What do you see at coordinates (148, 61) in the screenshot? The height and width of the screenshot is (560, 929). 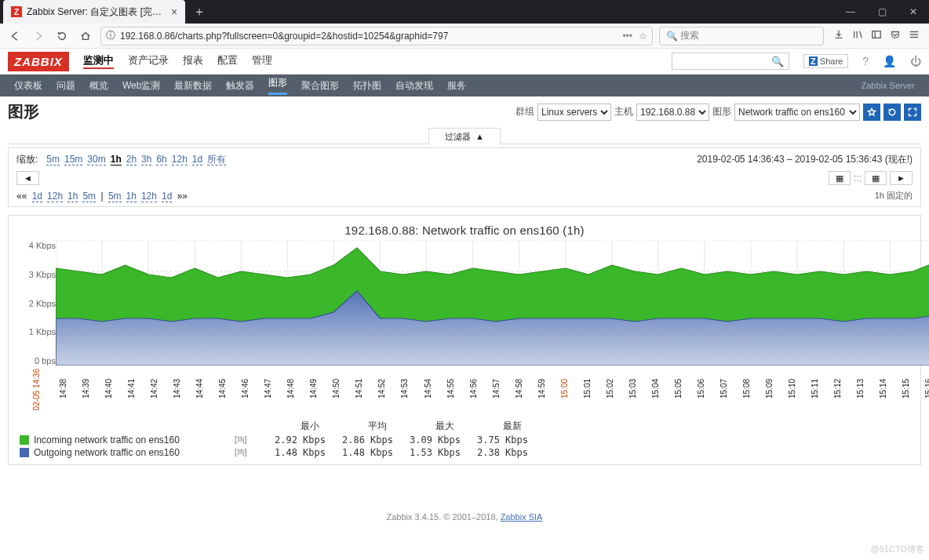 I see `nav-primary-item: 资产记录` at bounding box center [148, 61].